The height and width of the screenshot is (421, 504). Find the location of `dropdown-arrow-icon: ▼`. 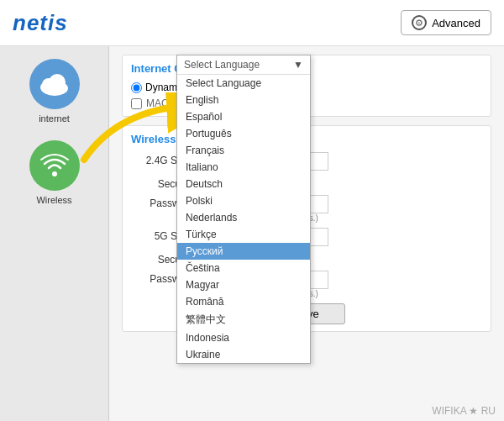

dropdown-arrow-icon: ▼ is located at coordinates (298, 65).